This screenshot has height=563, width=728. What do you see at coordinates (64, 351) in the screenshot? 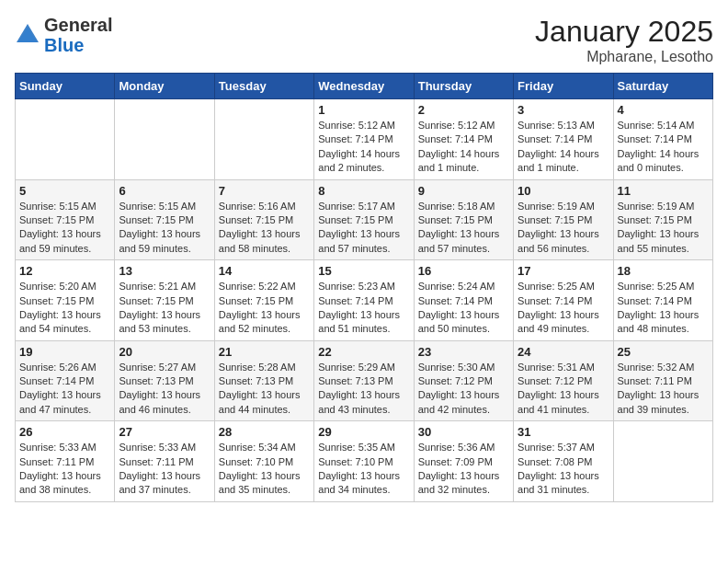
I see `day-number: 19` at bounding box center [64, 351].